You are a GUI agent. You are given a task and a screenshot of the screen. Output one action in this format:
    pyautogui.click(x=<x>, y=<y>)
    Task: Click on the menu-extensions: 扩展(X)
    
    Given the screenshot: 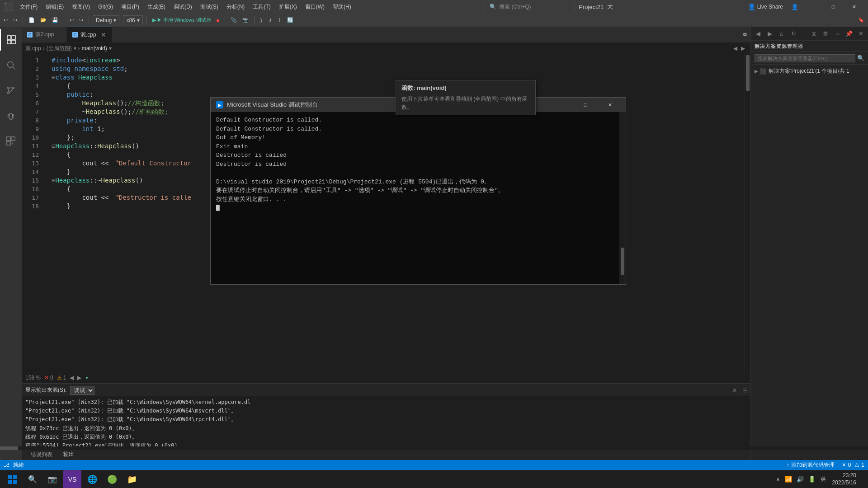 What is the action you would take?
    pyautogui.click(x=288, y=7)
    